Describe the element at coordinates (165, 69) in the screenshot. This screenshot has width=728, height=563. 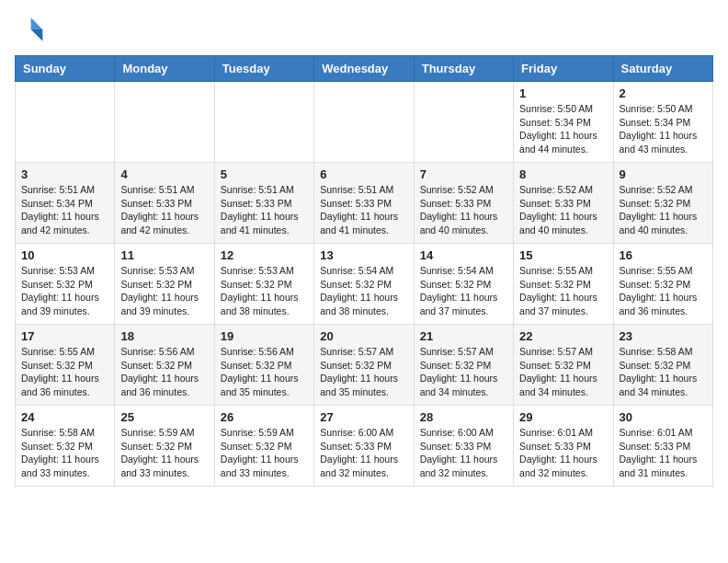
I see `col-header-monday: Monday` at that location.